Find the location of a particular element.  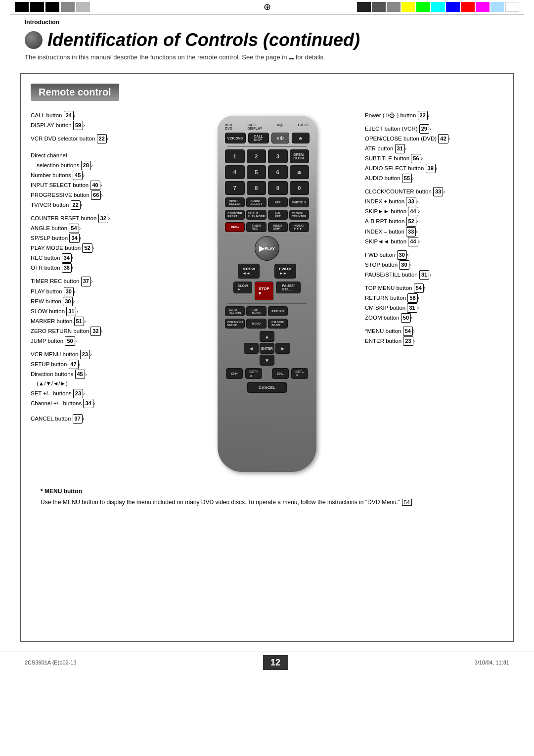

ch-plus-btn: CH+ is located at coordinates (234, 374).